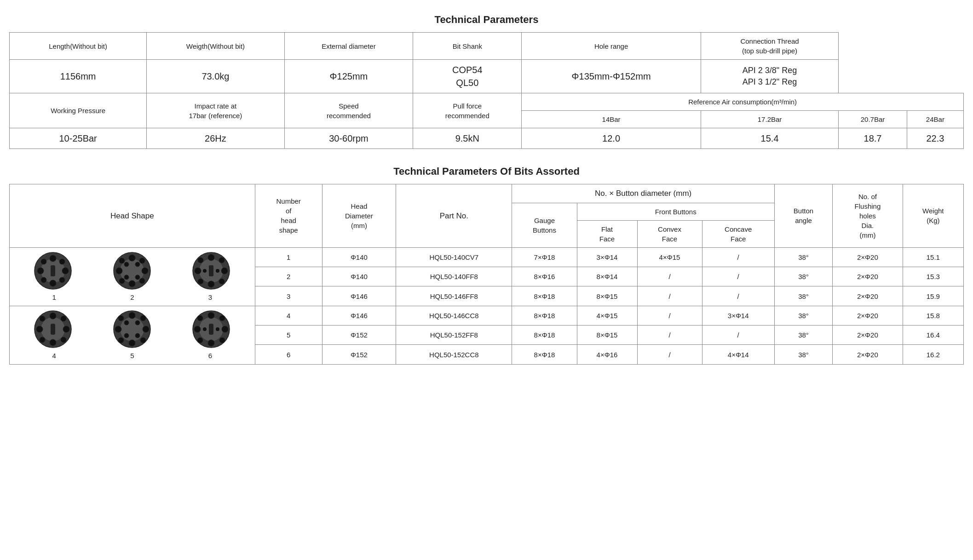  Describe the element at coordinates (288, 335) in the screenshot. I see `row5-num: 5` at that location.